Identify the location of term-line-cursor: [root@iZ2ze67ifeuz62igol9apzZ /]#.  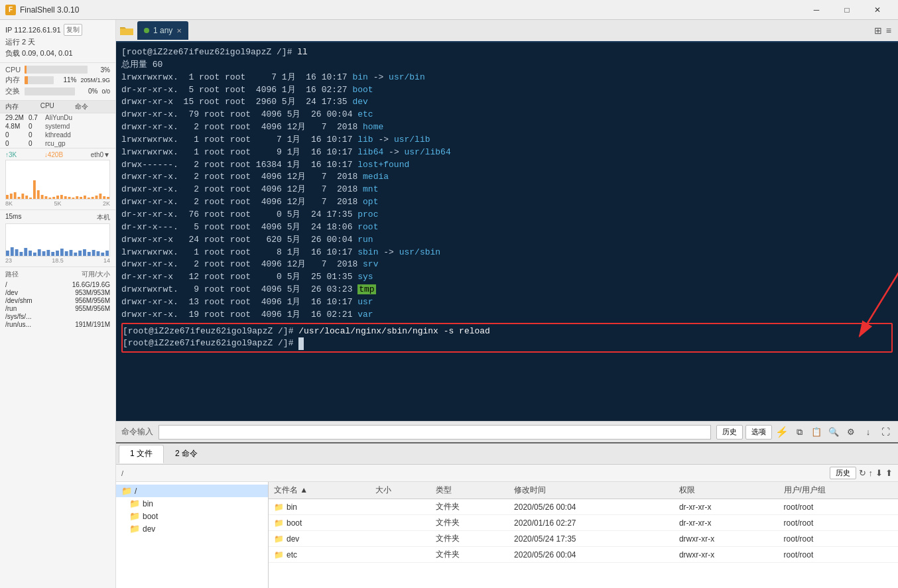
(507, 343).